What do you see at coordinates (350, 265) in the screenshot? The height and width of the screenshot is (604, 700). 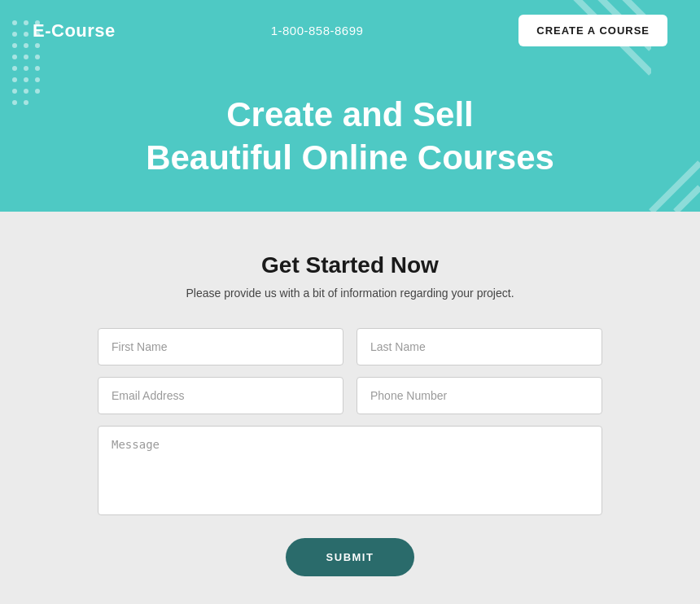 I see `section-title: Get Started Now` at bounding box center [350, 265].